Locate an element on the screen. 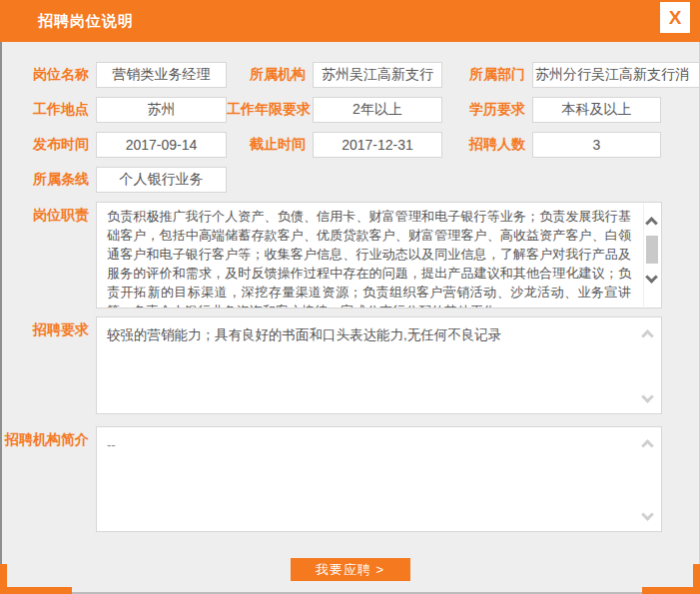 This screenshot has height=594, width=700. department-label: 所属部门 is located at coordinates (487, 75).